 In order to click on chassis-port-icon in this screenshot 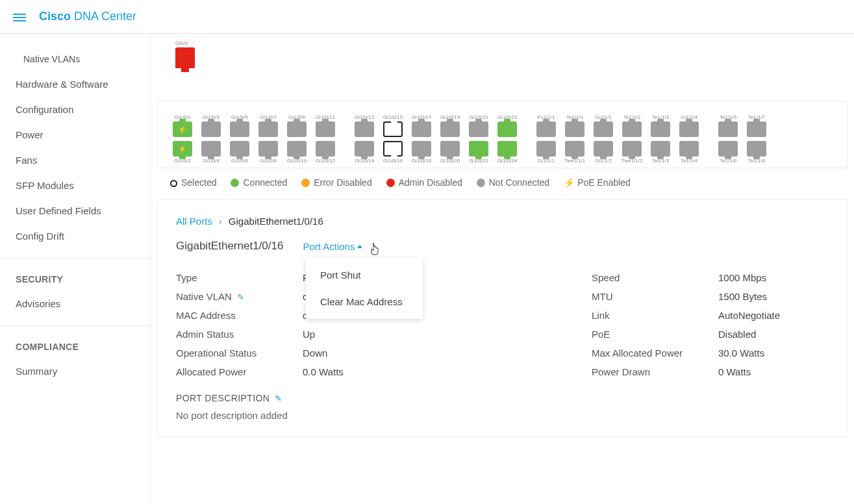, I will do `click(185, 58)`.